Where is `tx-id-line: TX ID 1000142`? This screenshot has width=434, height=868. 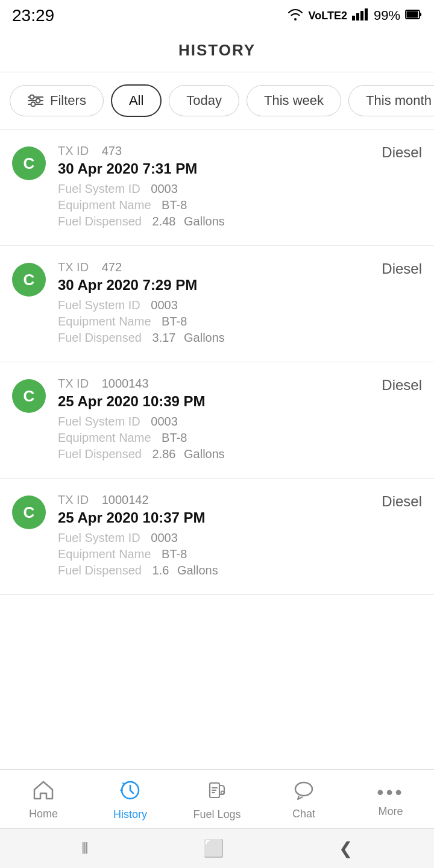
tx-id-line: TX ID 1000142 is located at coordinates (240, 500).